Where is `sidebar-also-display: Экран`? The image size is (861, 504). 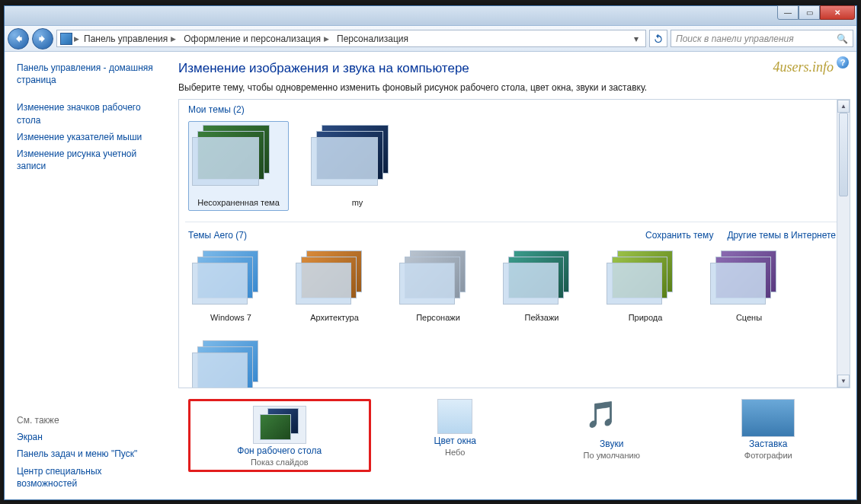 sidebar-also-display: Экран is located at coordinates (88, 437).